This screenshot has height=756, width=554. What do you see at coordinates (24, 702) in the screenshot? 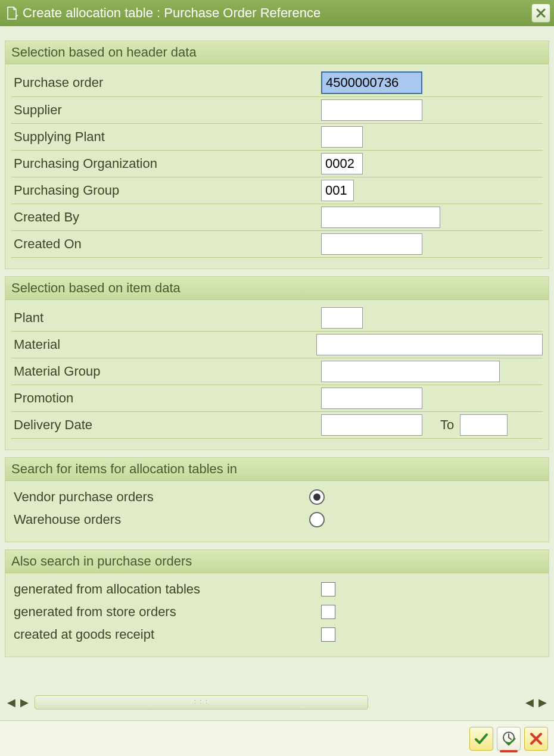
I see `scroll-left-icon: ▶` at bounding box center [24, 702].